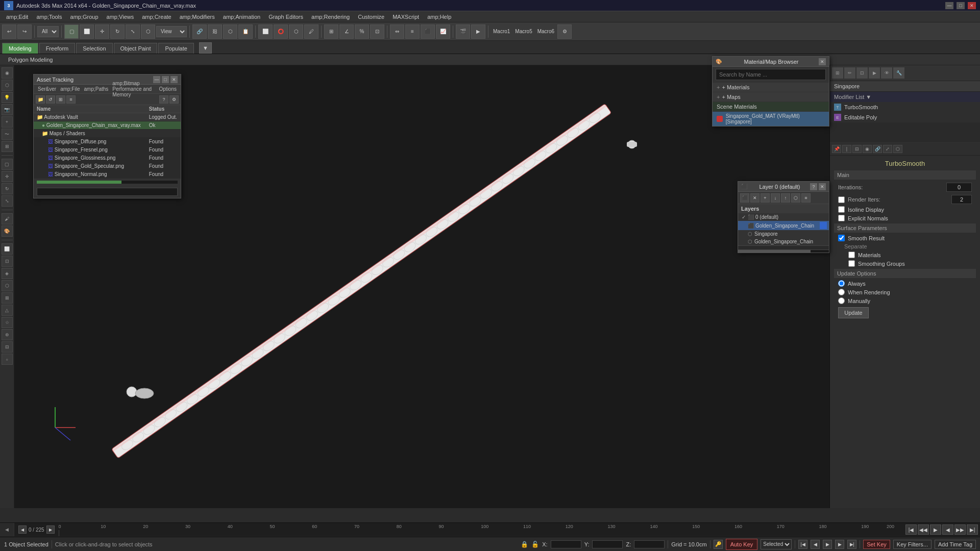 Image resolution: width=980 pixels, height=551 pixels. I want to click on rp-tool2: |, so click(847, 149).